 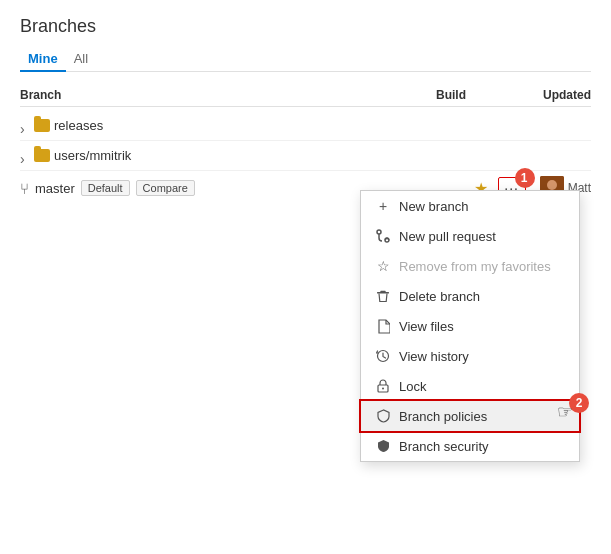 I want to click on menu-item-lock: Lock, so click(x=470, y=386).